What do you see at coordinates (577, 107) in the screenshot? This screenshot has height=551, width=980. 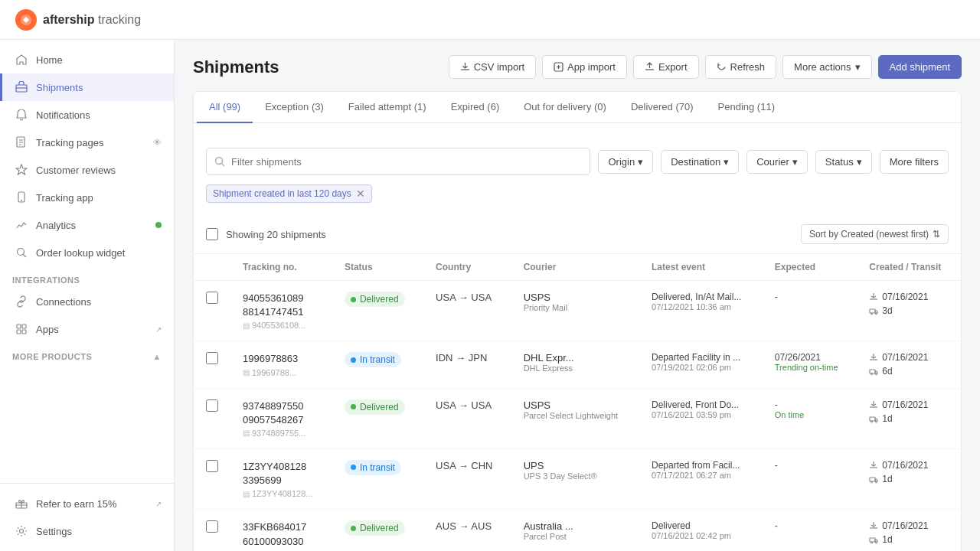 I see `tabs-bar: All (99) Exception (3) Failed attempt (1…` at bounding box center [577, 107].